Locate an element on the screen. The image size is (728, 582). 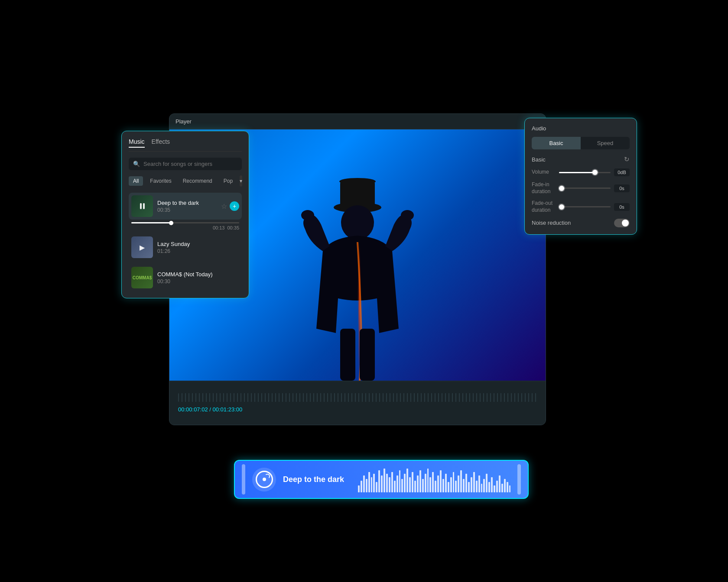
now-playing-bar: Deep to the dark is located at coordinates (381, 479).